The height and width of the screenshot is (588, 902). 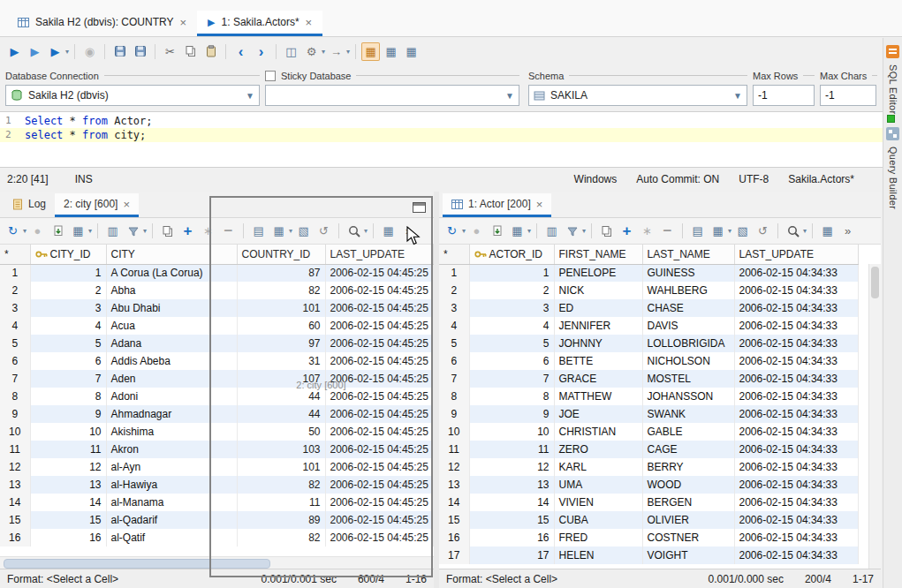 What do you see at coordinates (875, 417) in the screenshot?
I see `vertical-scrollbar` at bounding box center [875, 417].